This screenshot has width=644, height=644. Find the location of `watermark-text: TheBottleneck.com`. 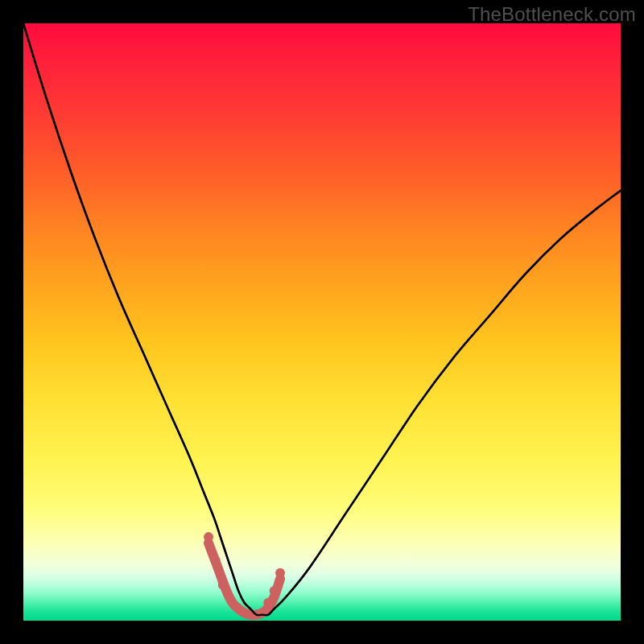

watermark-text: TheBottleneck.com is located at coordinates (552, 14).